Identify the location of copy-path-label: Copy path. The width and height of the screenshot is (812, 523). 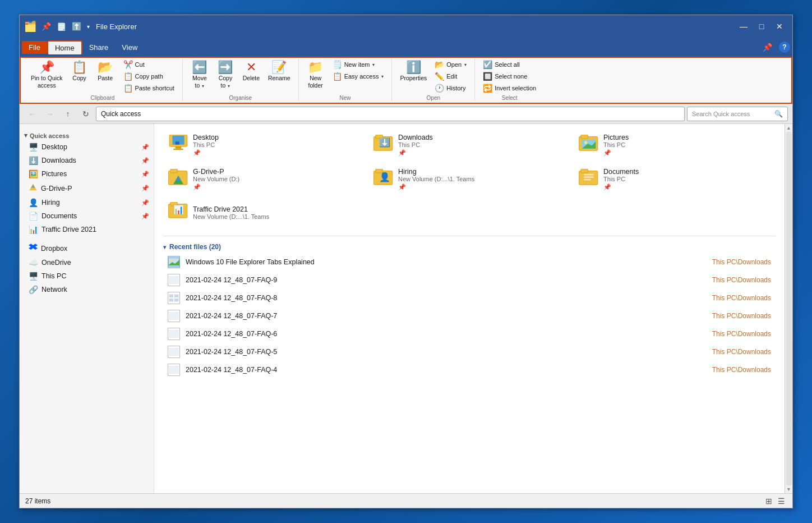
(149, 76).